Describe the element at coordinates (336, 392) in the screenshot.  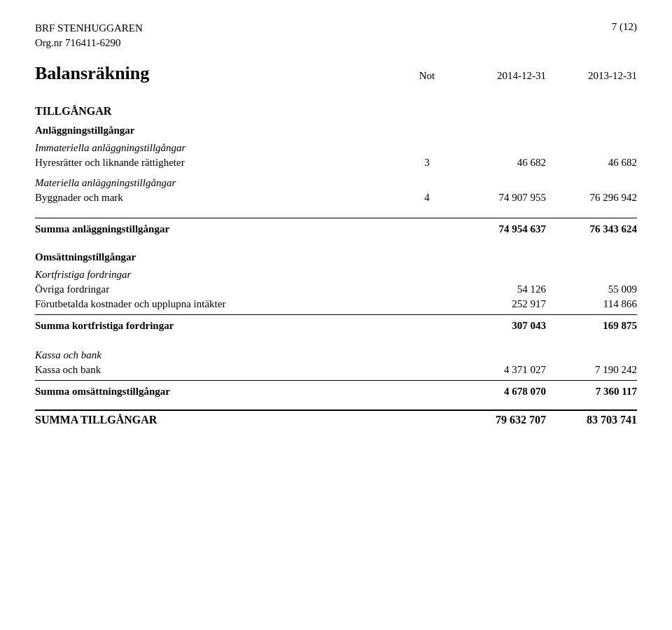
I see `summa-omsattning-row: Summa omsättningstillgångar 4 678 070 7 …` at that location.